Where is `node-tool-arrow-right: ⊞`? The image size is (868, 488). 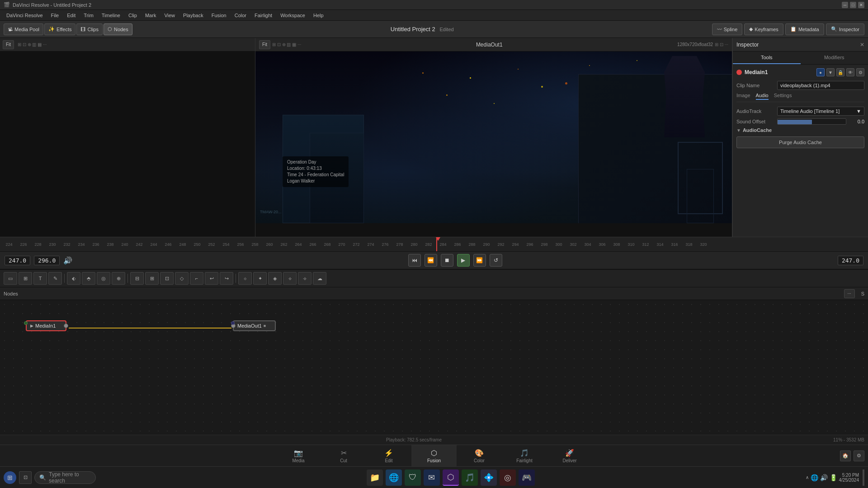
node-tool-arrow-right: ⊞ is located at coordinates (152, 278).